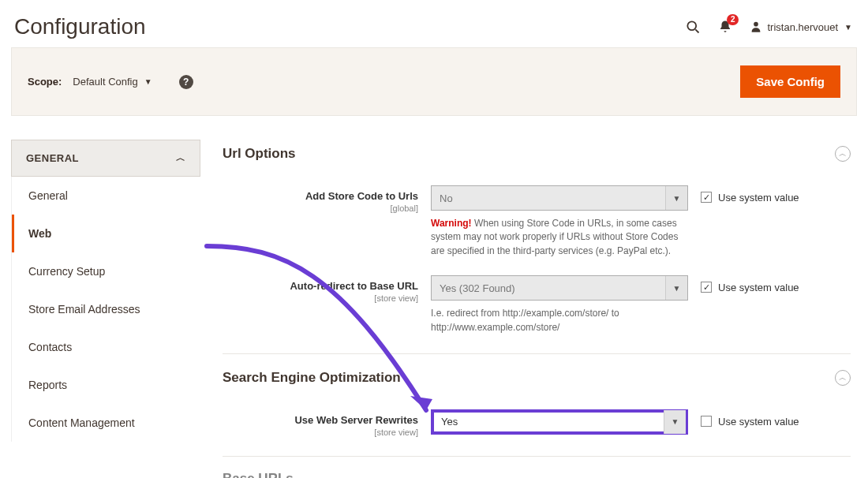  I want to click on help-icon: ?, so click(186, 82).